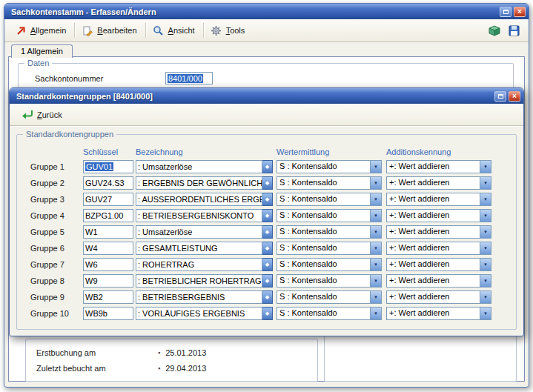 Image resolution: width=533 pixels, height=392 pixels. Describe the element at coordinates (175, 31) in the screenshot. I see `menu-ansicht: Ansicht` at that location.